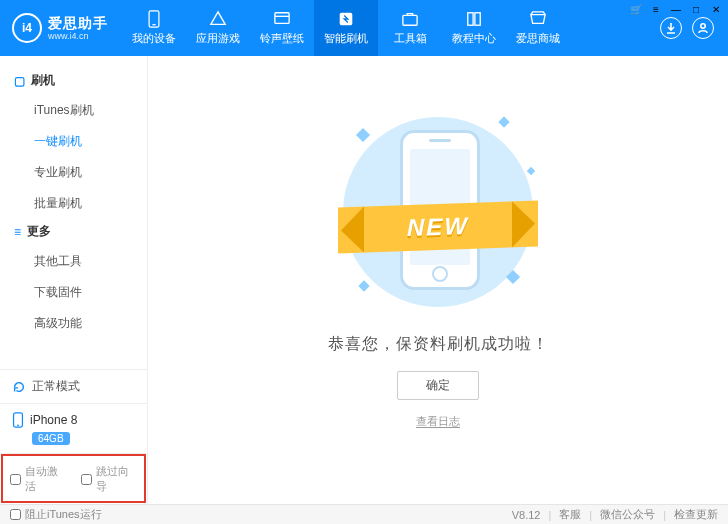 This screenshot has width=728, height=524. What do you see at coordinates (74, 262) in the screenshot?
I see `sidebar-item-other-tools: 其他工具` at bounding box center [74, 262].